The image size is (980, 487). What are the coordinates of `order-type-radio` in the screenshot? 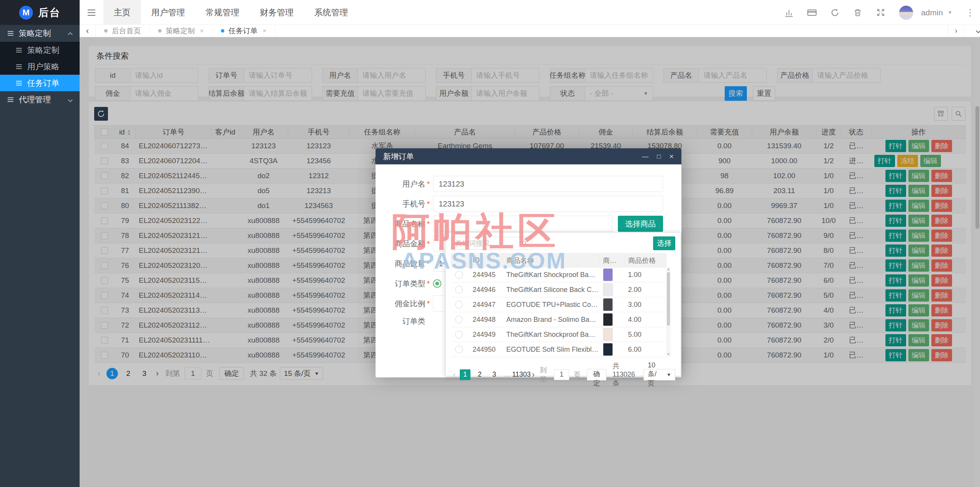 It's located at (437, 284).